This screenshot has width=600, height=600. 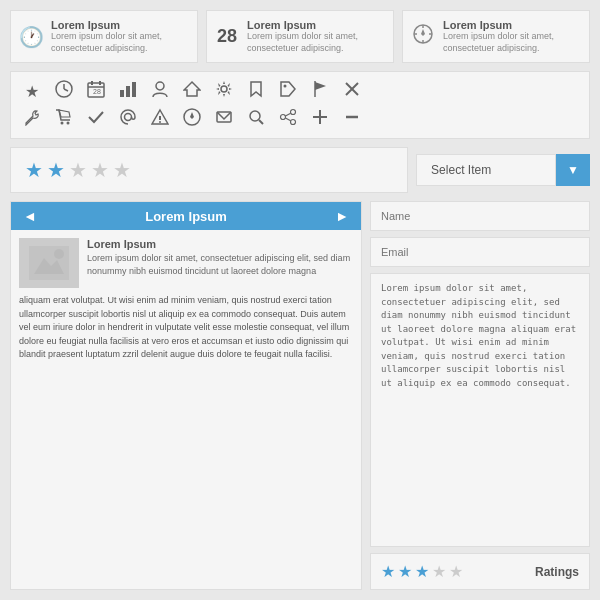 I want to click on clock-icon-sm, so click(x=64, y=91).